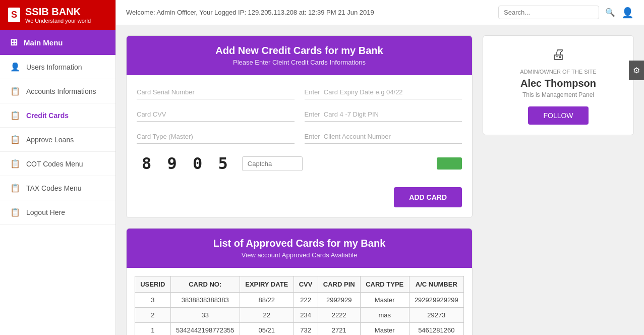 Image resolution: width=644 pixels, height=335 pixels. Describe the element at coordinates (266, 315) in the screenshot. I see `cell-expiry-date: 22` at that location.